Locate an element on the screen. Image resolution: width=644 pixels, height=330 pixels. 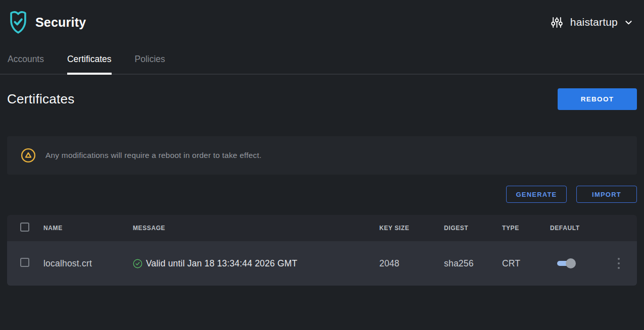
kebab-menu-icon is located at coordinates (619, 259).